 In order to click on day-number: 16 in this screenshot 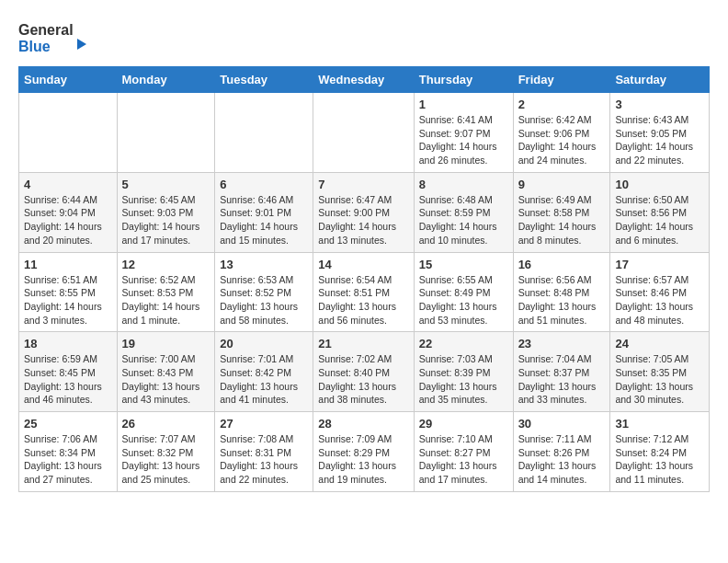, I will do `click(563, 265)`.